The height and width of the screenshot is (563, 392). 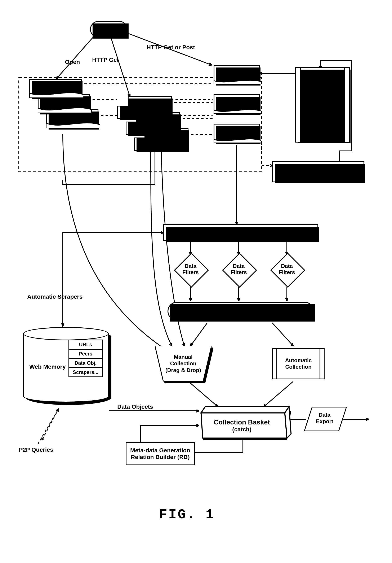 I want to click on manual-collection-label: (Drag & Drop), so click(x=183, y=370).